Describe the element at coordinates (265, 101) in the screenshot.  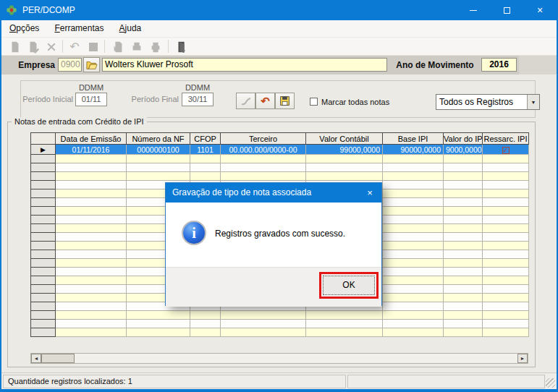
I see `undo-changes-button: ↶` at that location.